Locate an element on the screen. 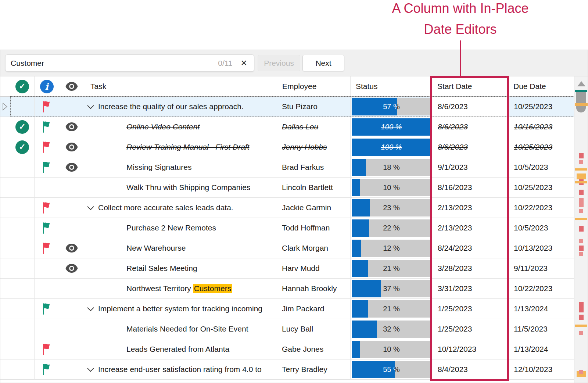 The image size is (588, 383). task-cell: Review Training Manual - First Draft is located at coordinates (181, 147).